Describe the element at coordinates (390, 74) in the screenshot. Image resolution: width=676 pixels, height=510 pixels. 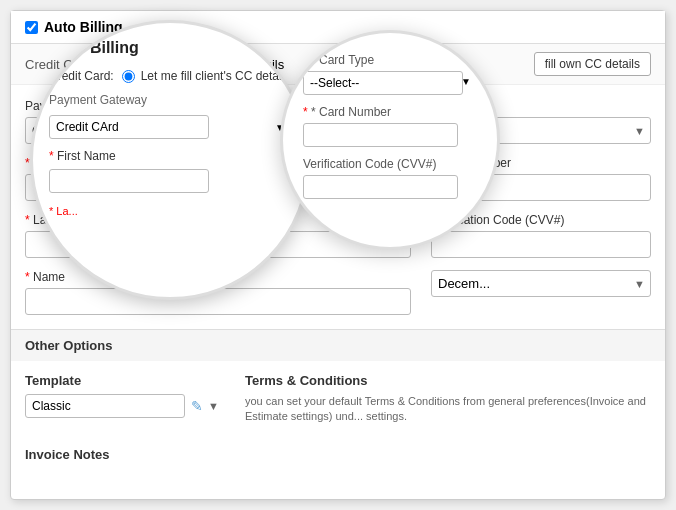
I see `mag2-card-type-group: * * Card Type --Select-- Visa ▼` at that location.